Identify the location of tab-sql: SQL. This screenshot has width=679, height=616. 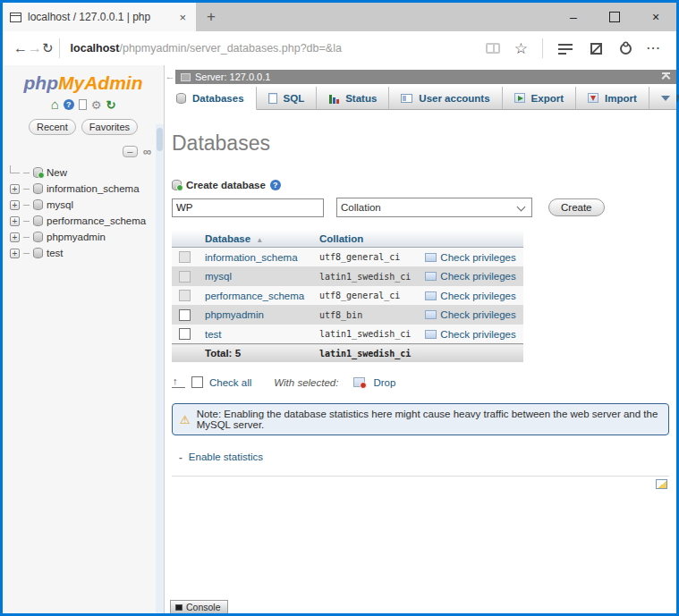
(287, 98).